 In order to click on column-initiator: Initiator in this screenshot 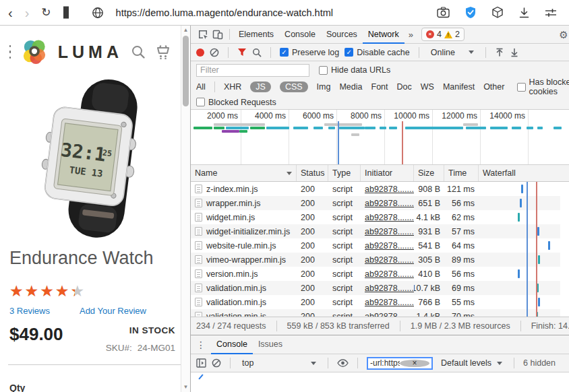, I will do `click(387, 173)`.